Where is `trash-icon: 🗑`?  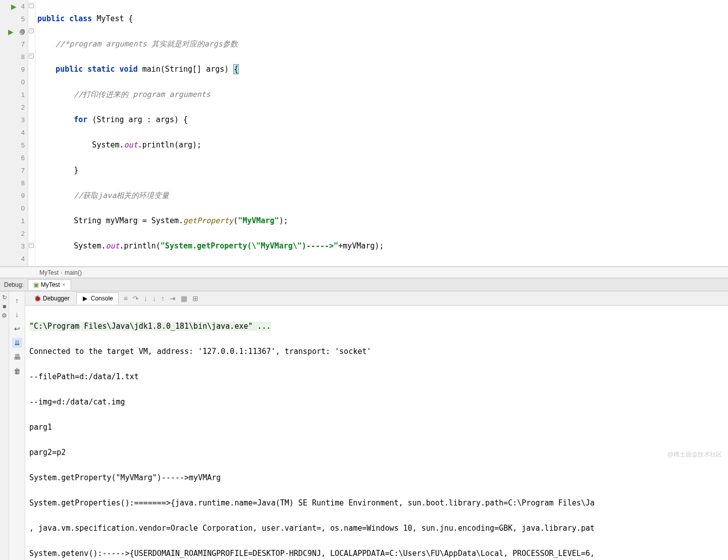
trash-icon: 🗑 is located at coordinates (17, 371).